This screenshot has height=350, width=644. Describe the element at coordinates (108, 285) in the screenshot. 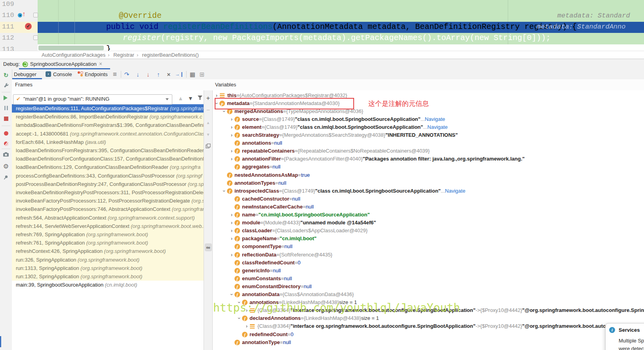

I see `frame-row: main:39, SpringbootSourceApplication (cn…` at that location.